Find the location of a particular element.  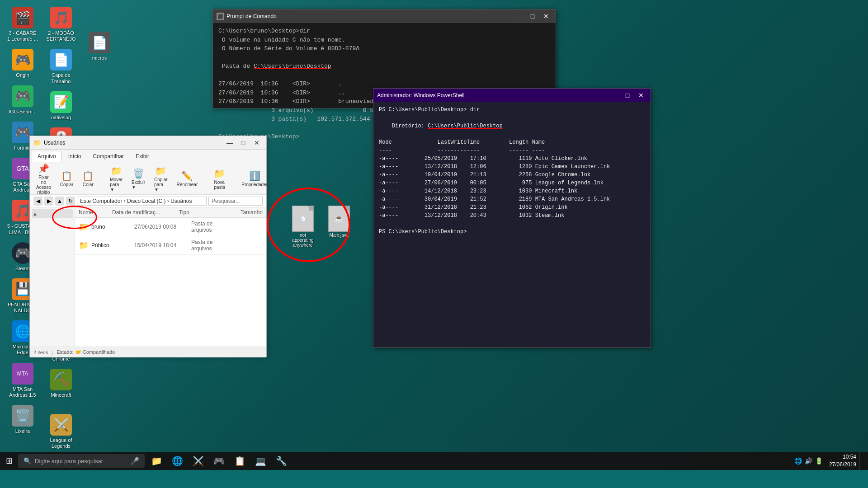

tray-battery-icon: 🔋 is located at coordinates (819, 461).